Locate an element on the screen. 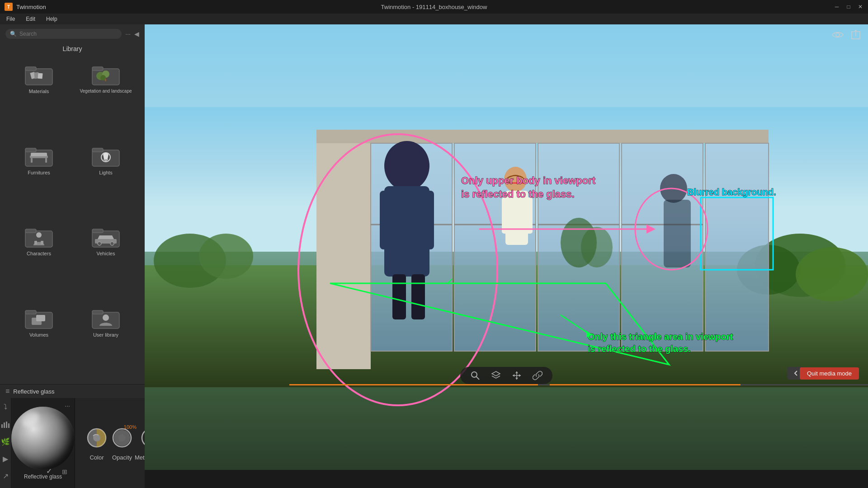  search-bar: 🔍 Search is located at coordinates (63, 34).